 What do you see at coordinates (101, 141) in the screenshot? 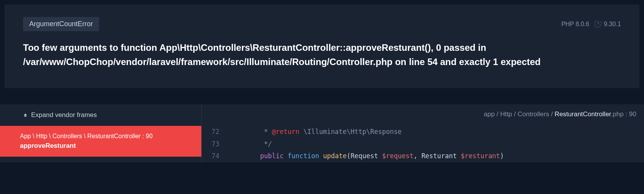
I see `stack-frame-active: App \ Http \ Controllers \ ResturantCont…` at bounding box center [101, 141].